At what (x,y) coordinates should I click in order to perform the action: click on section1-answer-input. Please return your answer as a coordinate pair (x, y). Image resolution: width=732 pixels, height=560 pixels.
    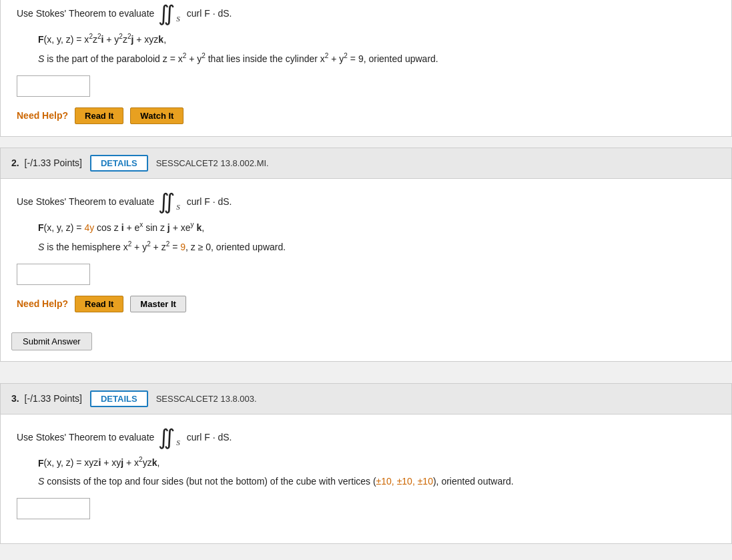
    Looking at the image, I should click on (53, 86).